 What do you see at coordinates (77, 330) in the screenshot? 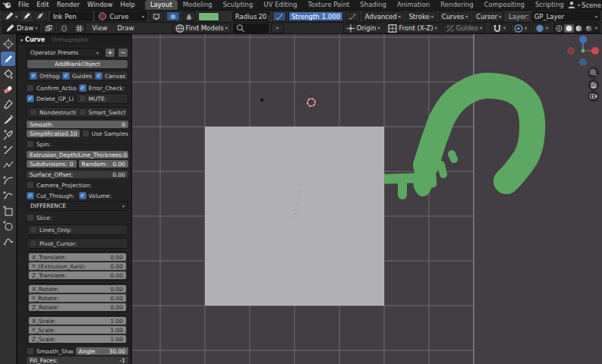
I see `panel-slider: Y_Scale:1.00` at bounding box center [77, 330].